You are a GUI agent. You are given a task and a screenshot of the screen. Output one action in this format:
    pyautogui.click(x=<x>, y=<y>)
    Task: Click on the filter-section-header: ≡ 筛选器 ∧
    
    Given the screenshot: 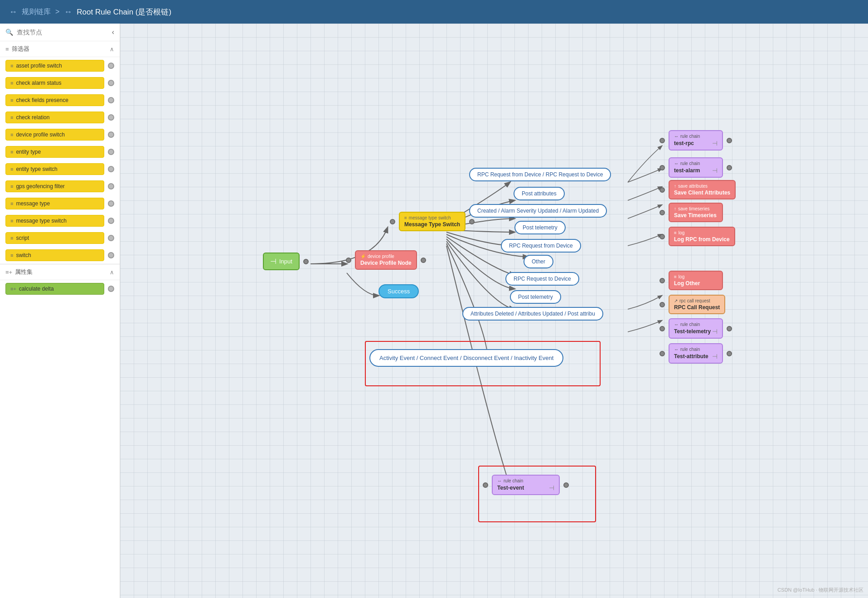 What is the action you would take?
    pyautogui.click(x=60, y=49)
    